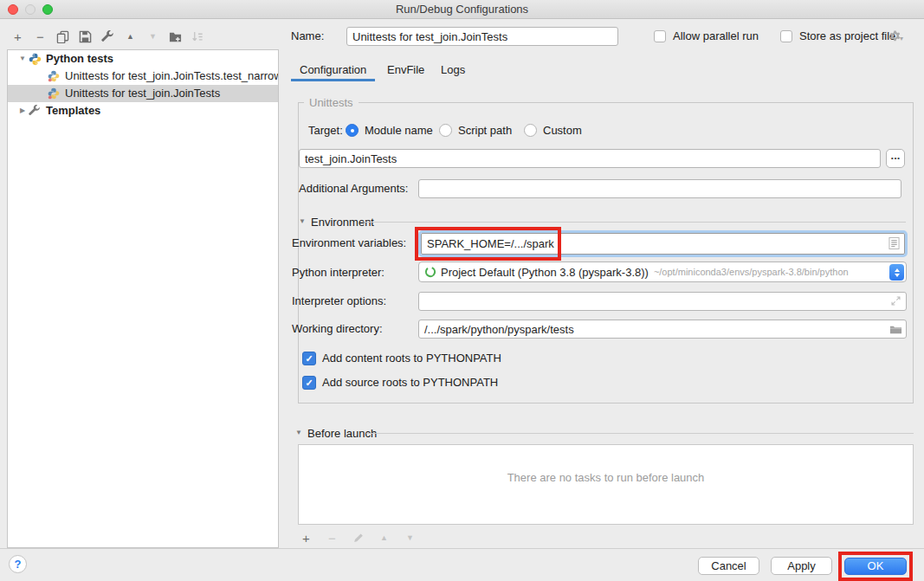  Describe the element at coordinates (339, 301) in the screenshot. I see `interpreter-options-label: Interpreter options:` at that location.